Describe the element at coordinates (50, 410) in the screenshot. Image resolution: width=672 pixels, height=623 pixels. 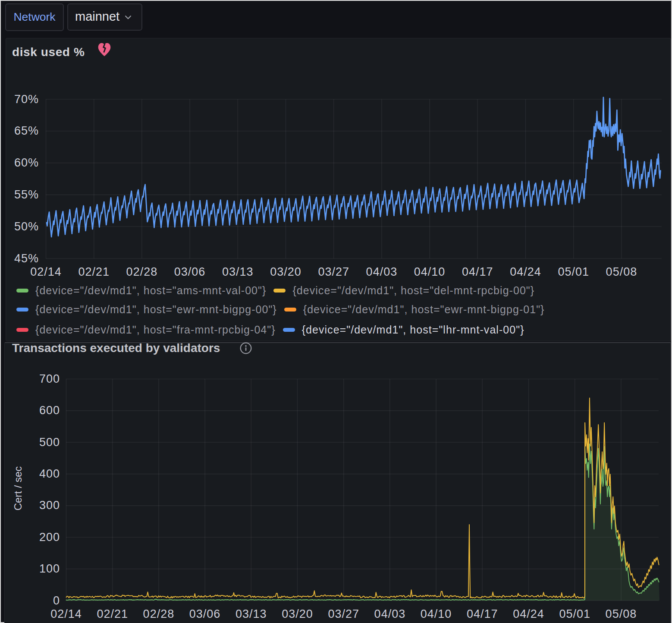
I see `svg-text: 600` at that location.